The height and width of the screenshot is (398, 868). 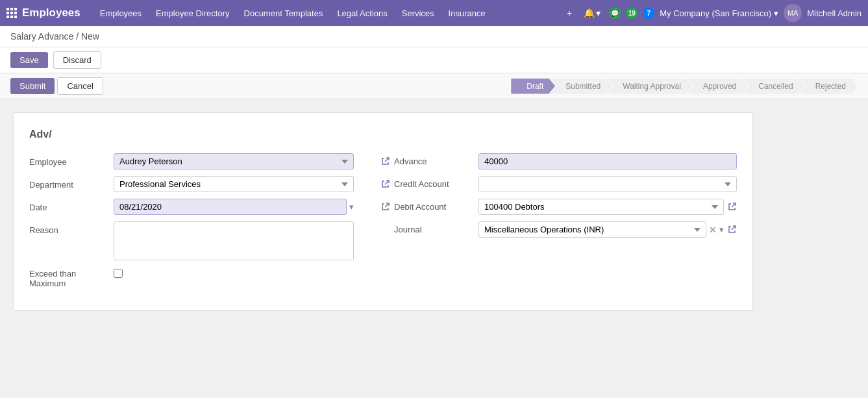 I want to click on grid-icon, so click(x=12, y=13).